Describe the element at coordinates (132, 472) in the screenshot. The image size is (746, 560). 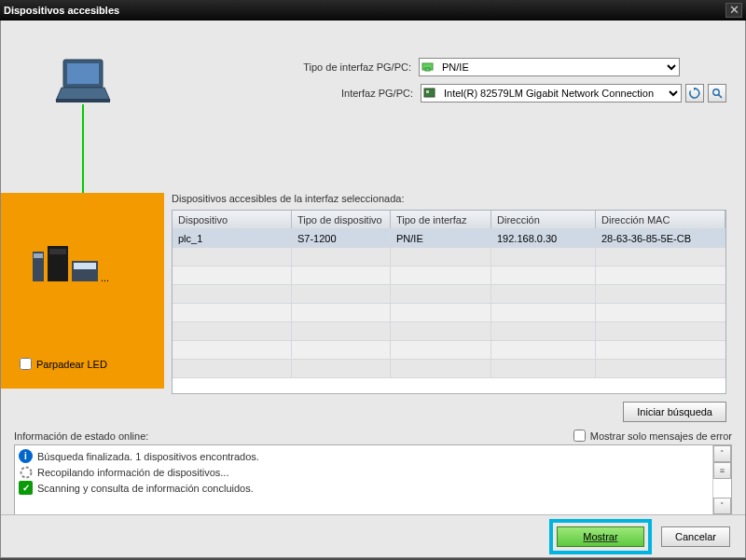
I see `status-text: Recopilando información de dispositivos.…` at that location.